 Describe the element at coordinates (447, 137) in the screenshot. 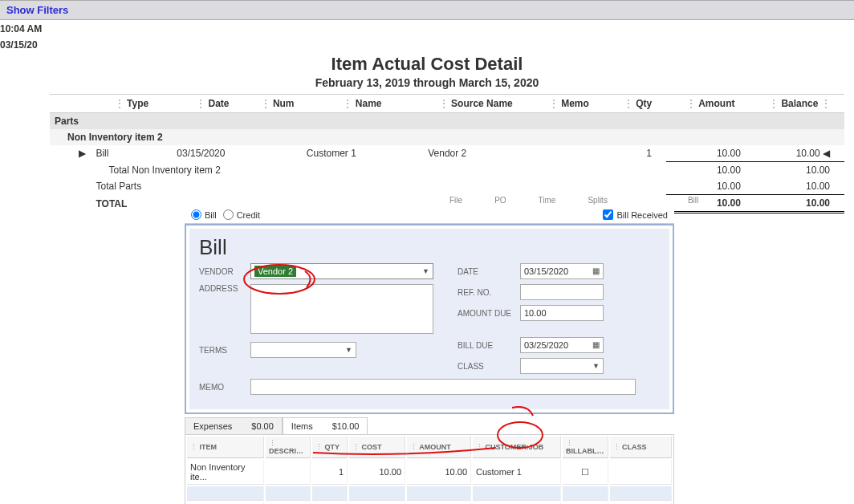

I see `subgroup-row: Non Inventory item 2` at that location.